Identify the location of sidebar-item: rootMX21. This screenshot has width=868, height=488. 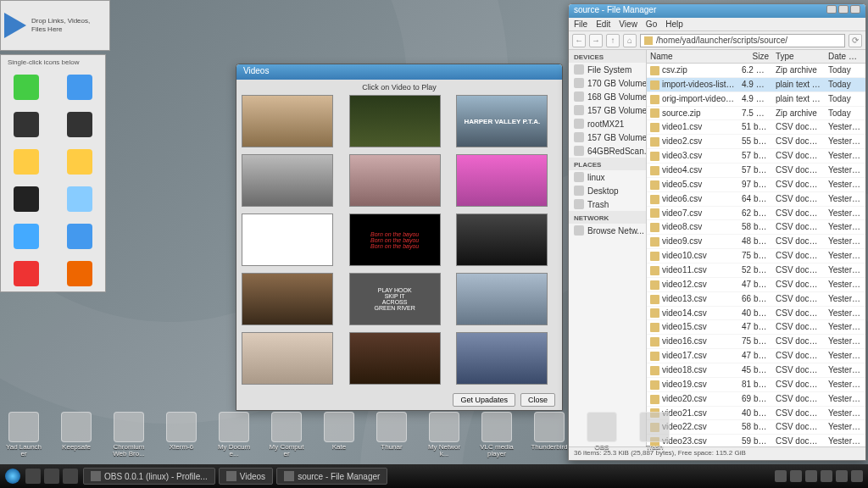
(607, 124).